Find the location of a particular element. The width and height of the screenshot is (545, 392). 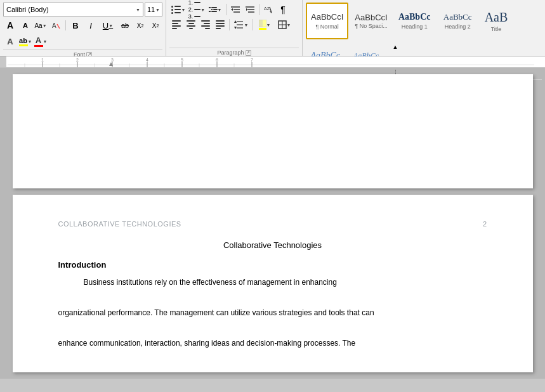

svg-text: 3 is located at coordinates (112, 60).